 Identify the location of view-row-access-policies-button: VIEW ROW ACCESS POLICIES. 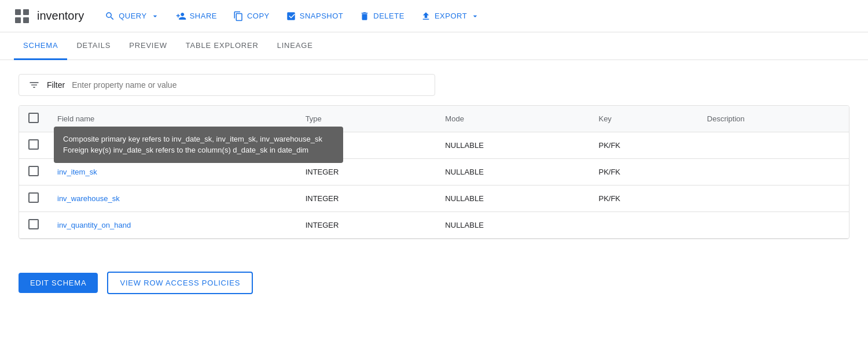
(180, 283).